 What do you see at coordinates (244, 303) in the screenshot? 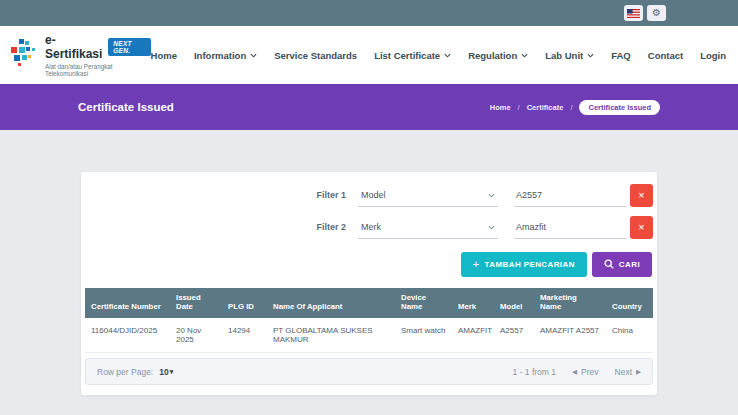
I see `col-plg-id: PLG ID` at bounding box center [244, 303].